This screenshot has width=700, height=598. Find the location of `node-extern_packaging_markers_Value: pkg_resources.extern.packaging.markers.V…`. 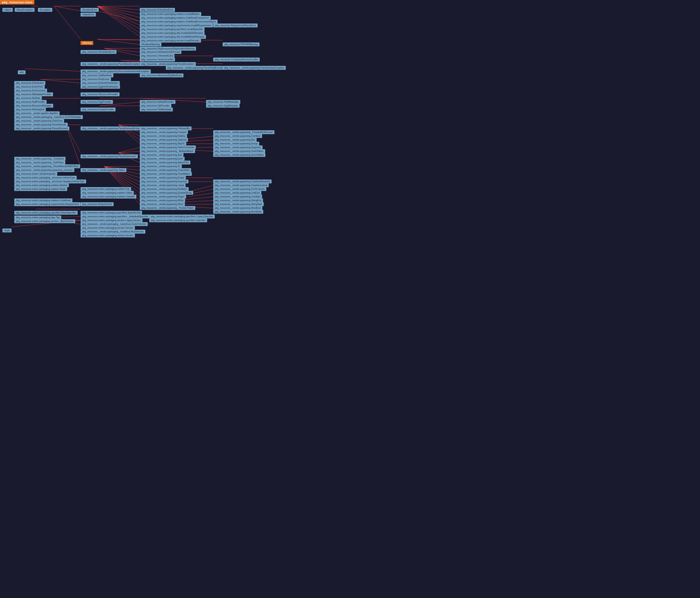

node-extern_packaging_markers_Value: pkg_resources.extern.packaging.markers.V… is located at coordinates (107, 193).